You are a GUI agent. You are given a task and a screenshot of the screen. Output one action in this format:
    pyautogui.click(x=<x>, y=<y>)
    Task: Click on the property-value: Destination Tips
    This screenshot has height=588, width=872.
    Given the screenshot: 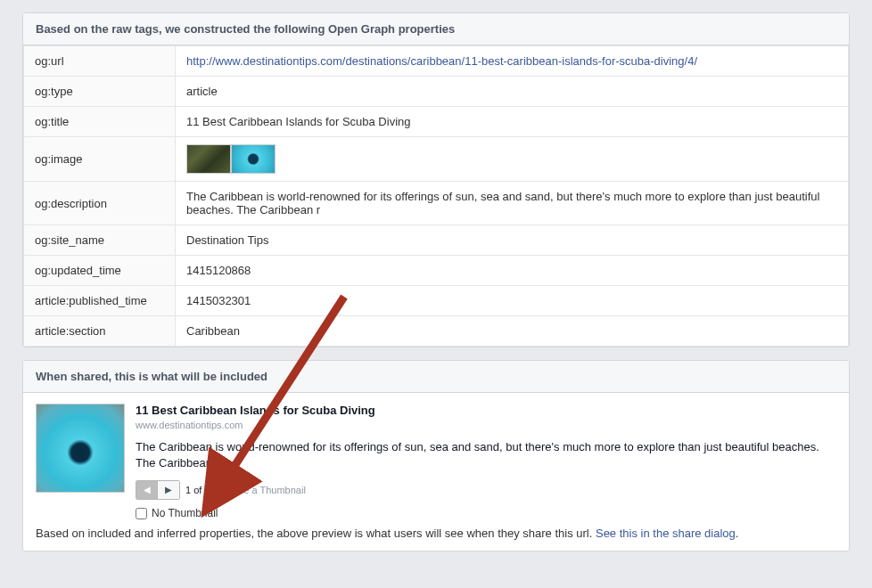 What is the action you would take?
    pyautogui.click(x=512, y=241)
    